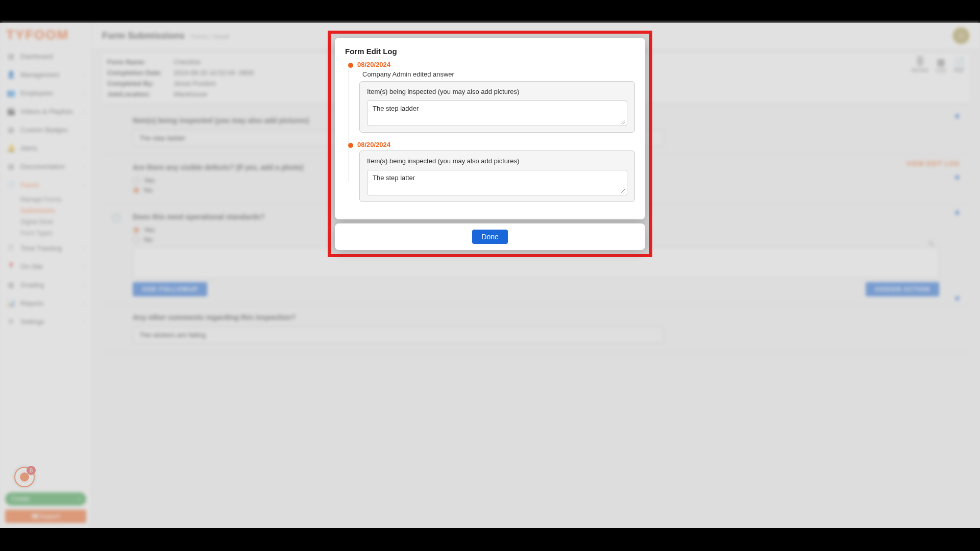 The image size is (980, 551). Describe the element at coordinates (490, 132) in the screenshot. I see `edit-timeline: 08/20/2024 Company Admin edited answer I…` at that location.